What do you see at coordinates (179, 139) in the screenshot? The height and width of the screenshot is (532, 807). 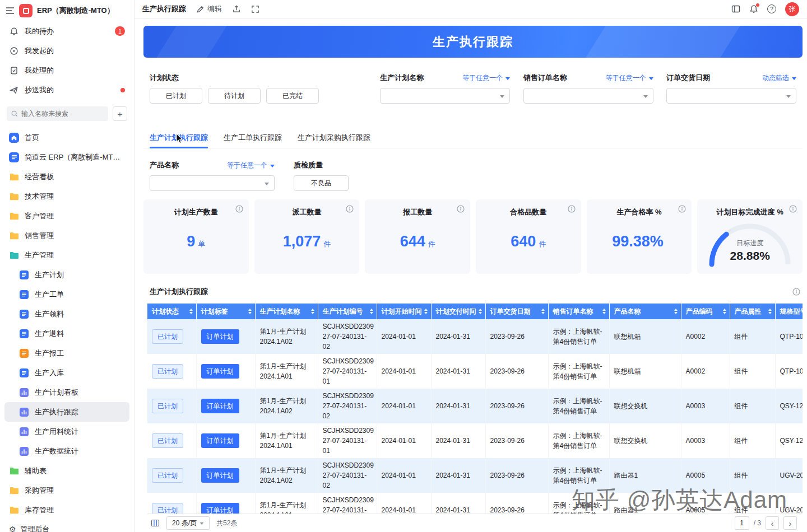 I see `tab: 生产计划执行跟踪` at bounding box center [179, 139].